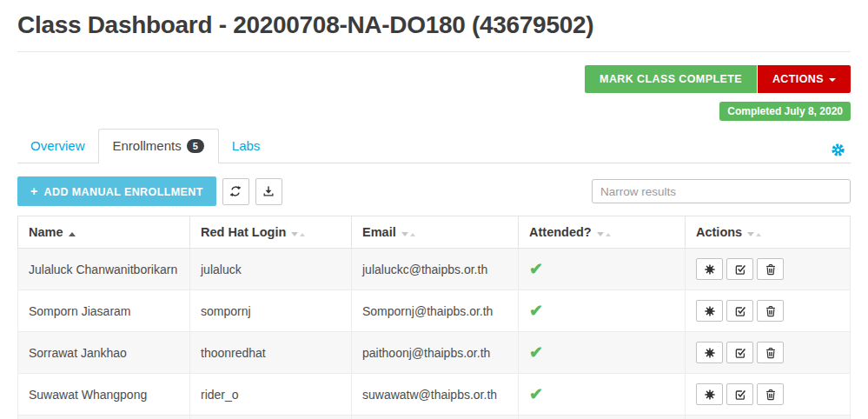 The height and width of the screenshot is (419, 868). Describe the element at coordinates (271, 417) in the screenshot. I see `cell-login: mlap3636` at that location.